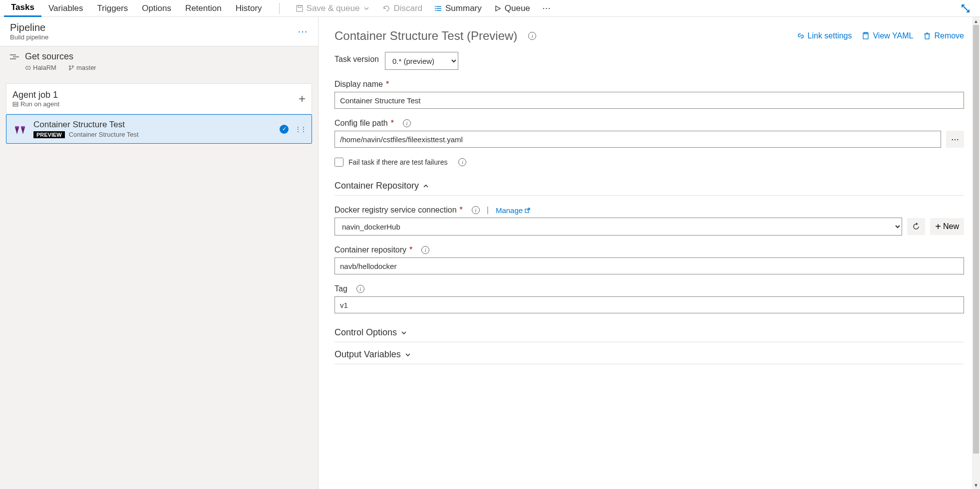 This screenshot has height=489, width=980. Describe the element at coordinates (356, 59) in the screenshot. I see `task-version-label: Task version` at that location.